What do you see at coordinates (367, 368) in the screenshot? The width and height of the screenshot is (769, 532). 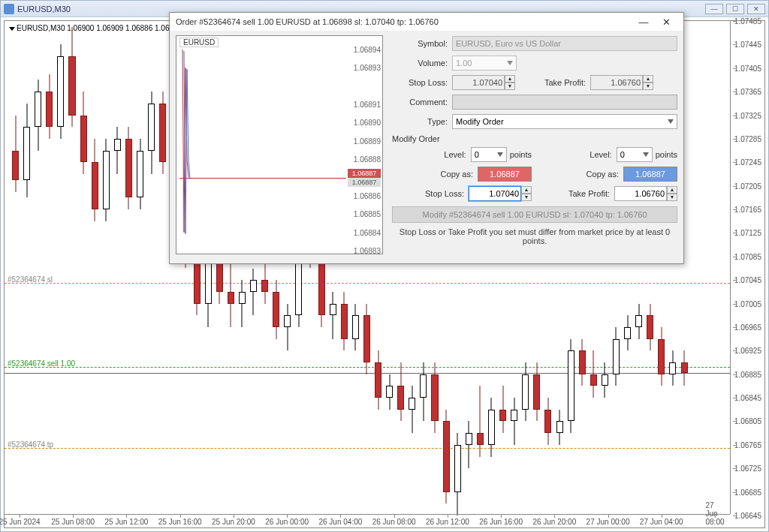 I see `entry-line: #52364674 sell 1.00` at bounding box center [367, 368].